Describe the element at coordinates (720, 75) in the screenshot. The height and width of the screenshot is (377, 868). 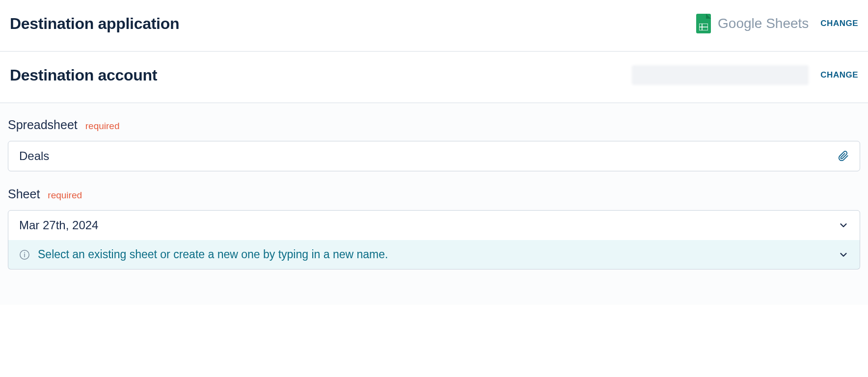
I see `destination-account-value-redacted` at that location.